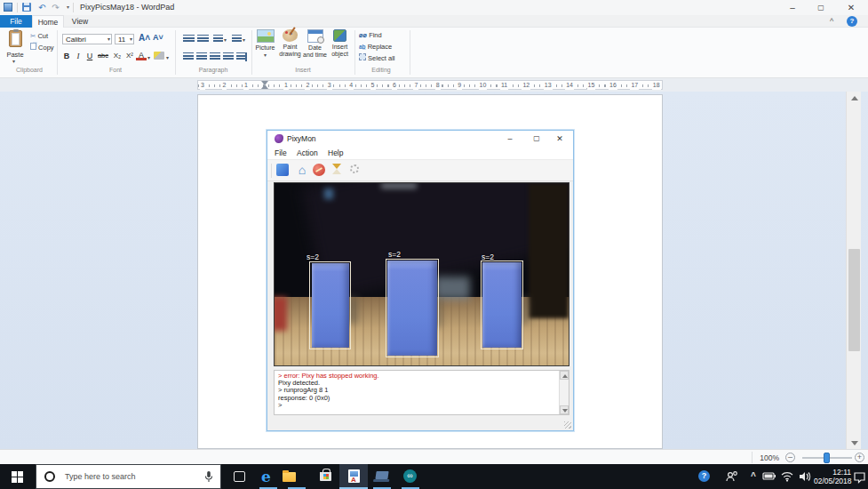 This screenshot has width=868, height=489. I want to click on font-color-button: A, so click(141, 55).